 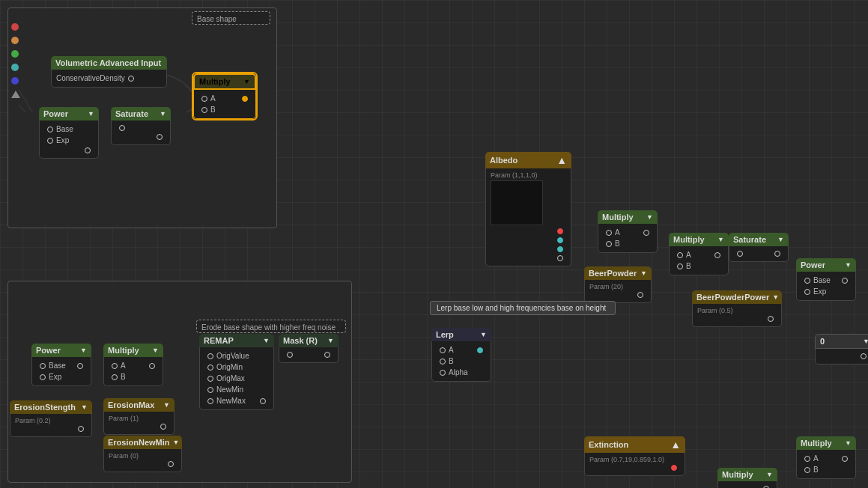 What do you see at coordinates (109, 78) in the screenshot?
I see `pin-conservative-density: ConservativeDensity` at bounding box center [109, 78].